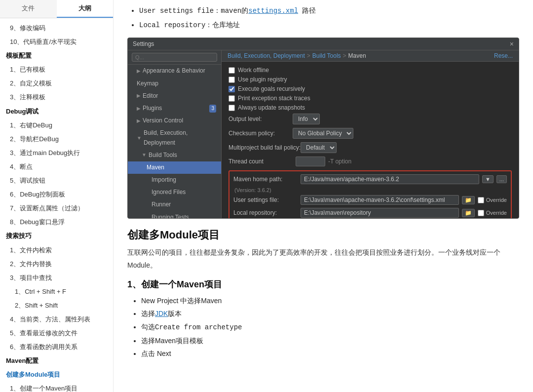  Describe the element at coordinates (512, 44) in the screenshot. I see `close-icon: ×` at that location.